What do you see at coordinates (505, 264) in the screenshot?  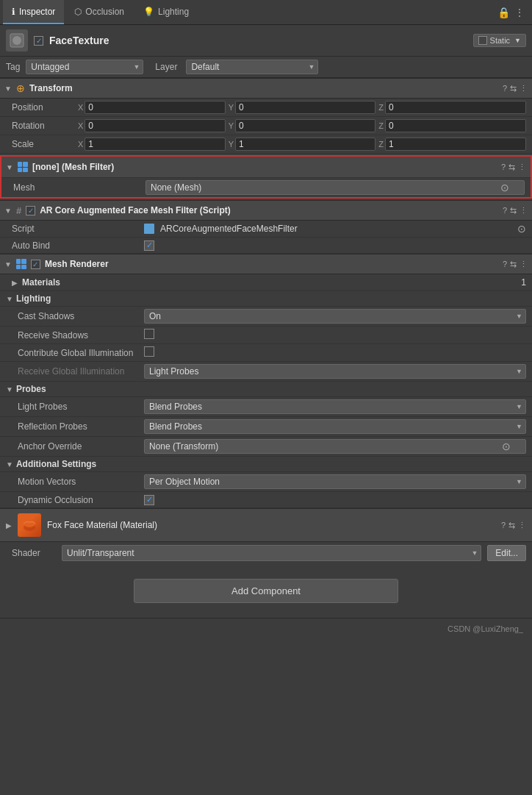 I see `mesh-renderer-help-icon: ?` at bounding box center [505, 264].